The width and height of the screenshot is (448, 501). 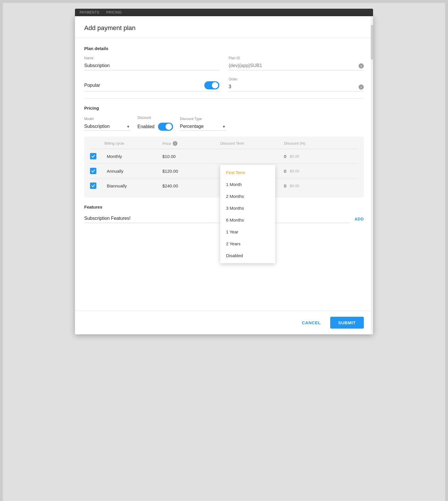 What do you see at coordinates (372, 42) in the screenshot?
I see `scrollbar-thumb` at bounding box center [372, 42].